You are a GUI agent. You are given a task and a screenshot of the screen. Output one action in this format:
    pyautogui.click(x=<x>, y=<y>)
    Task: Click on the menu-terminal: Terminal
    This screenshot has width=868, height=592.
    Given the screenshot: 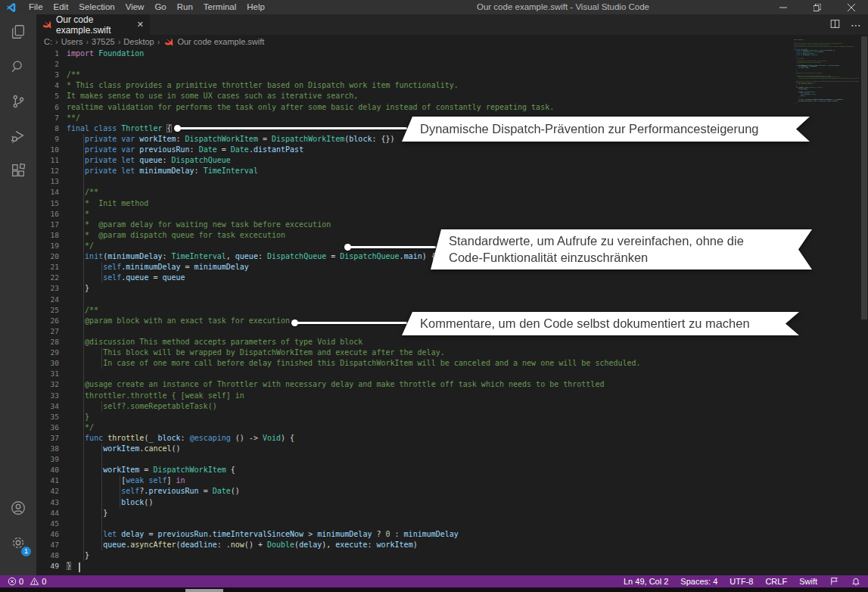 What is the action you would take?
    pyautogui.click(x=219, y=8)
    